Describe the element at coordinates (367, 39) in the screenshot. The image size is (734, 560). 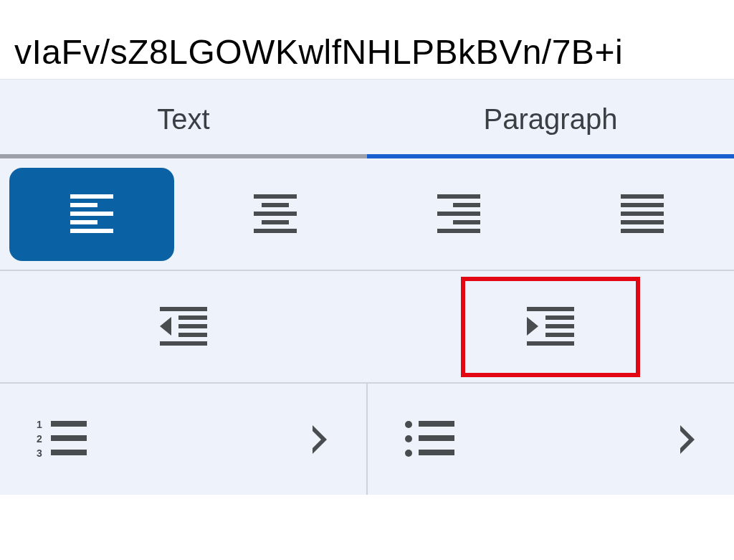
I see `header-text: vIaFv/sZ8LGOWKwlfNHLPBkBVn/7B+i` at that location.